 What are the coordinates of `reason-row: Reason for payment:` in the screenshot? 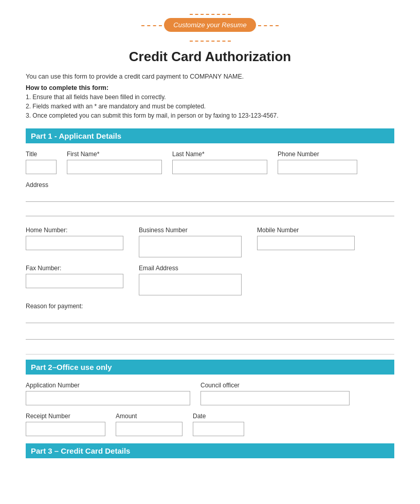 It's located at (210, 324).